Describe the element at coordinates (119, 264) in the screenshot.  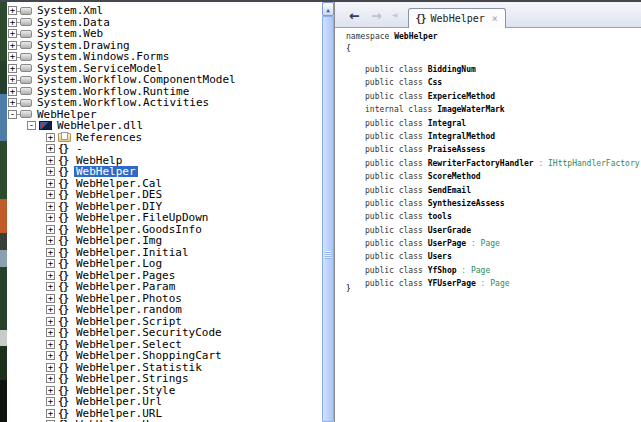
I see `tree-item-label: WebHelper.Log` at that location.